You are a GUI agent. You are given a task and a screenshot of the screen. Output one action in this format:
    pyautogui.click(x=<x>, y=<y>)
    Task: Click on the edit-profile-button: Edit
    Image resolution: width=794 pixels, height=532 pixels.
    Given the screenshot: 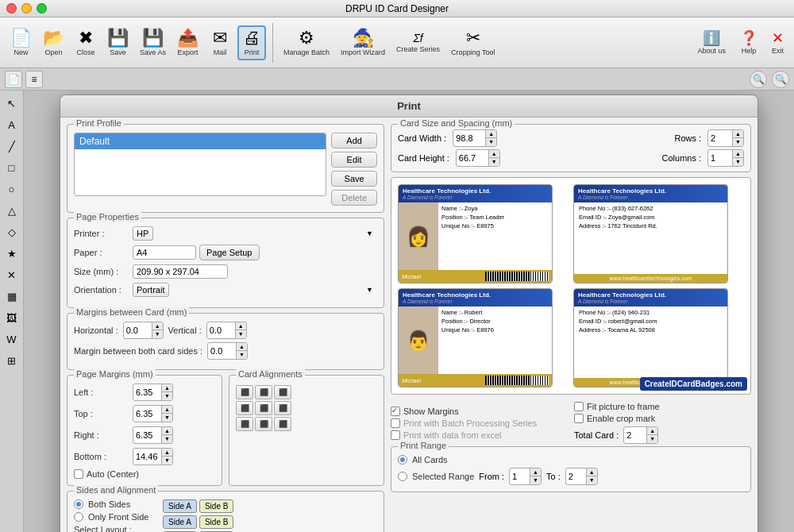 What is the action you would take?
    pyautogui.click(x=354, y=160)
    